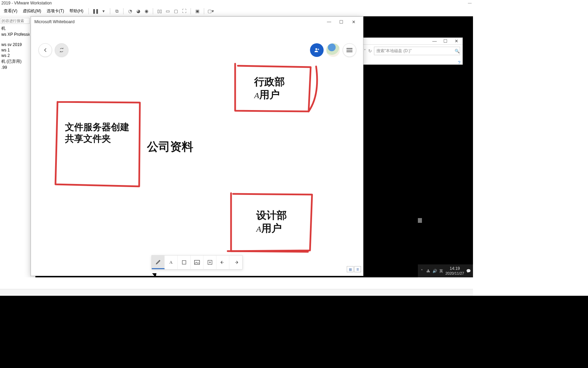 The image size is (588, 368). I want to click on menu-help: 帮助(H), so click(76, 11).